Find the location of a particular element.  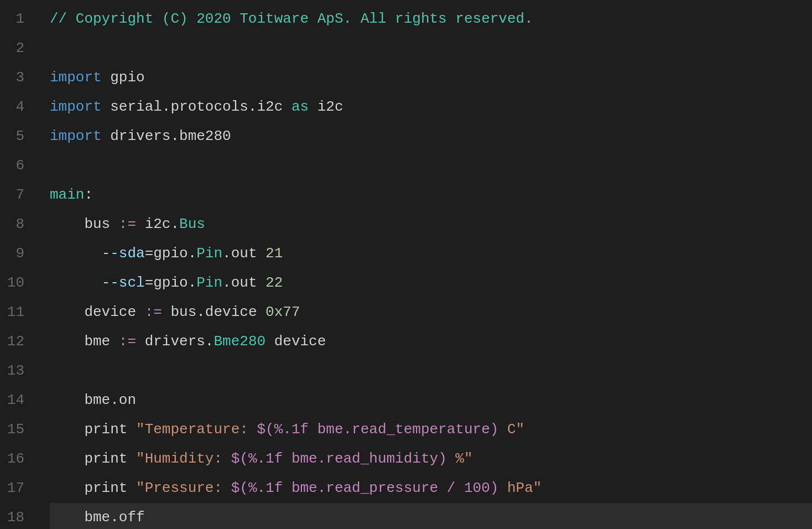

token-hex-11: 0x77 is located at coordinates (283, 312).